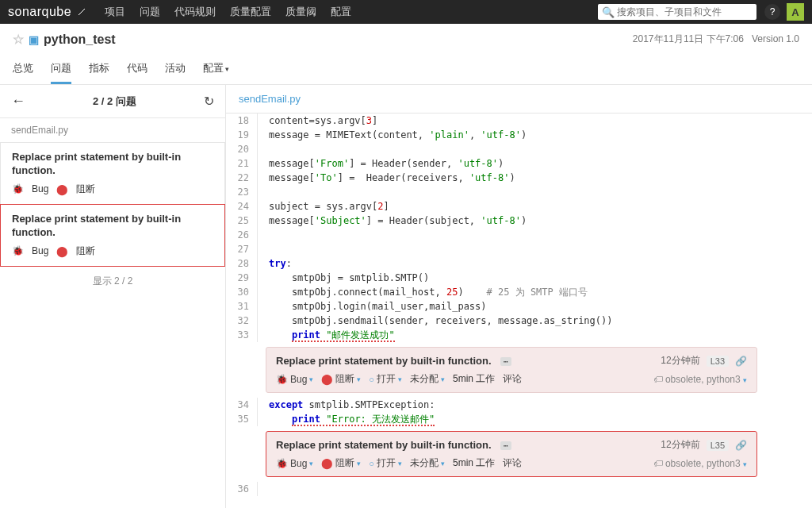 The image size is (812, 508). Describe the element at coordinates (113, 281) in the screenshot. I see `show-count: 显示 2 / 2` at that location.